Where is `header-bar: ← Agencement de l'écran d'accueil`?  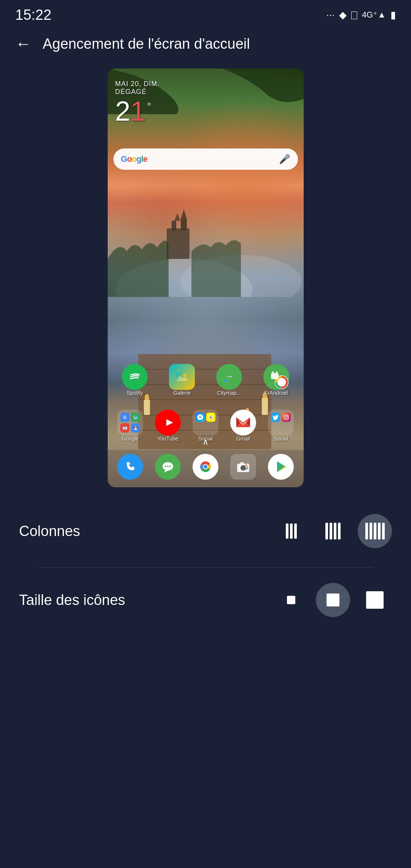
header-bar: ← Agencement de l'écran d'accueil is located at coordinates (206, 44).